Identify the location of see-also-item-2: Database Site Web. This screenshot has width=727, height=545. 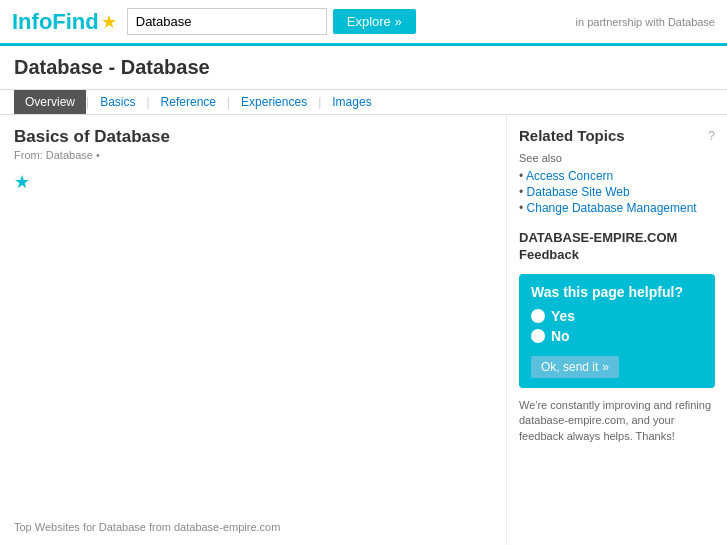
(617, 192).